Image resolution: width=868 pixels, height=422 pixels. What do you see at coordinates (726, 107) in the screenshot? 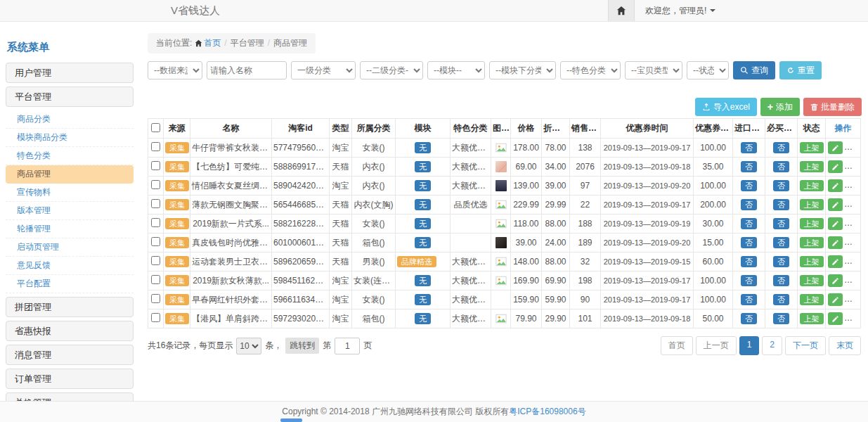
I see `import-excel-button: 导入excel` at bounding box center [726, 107].